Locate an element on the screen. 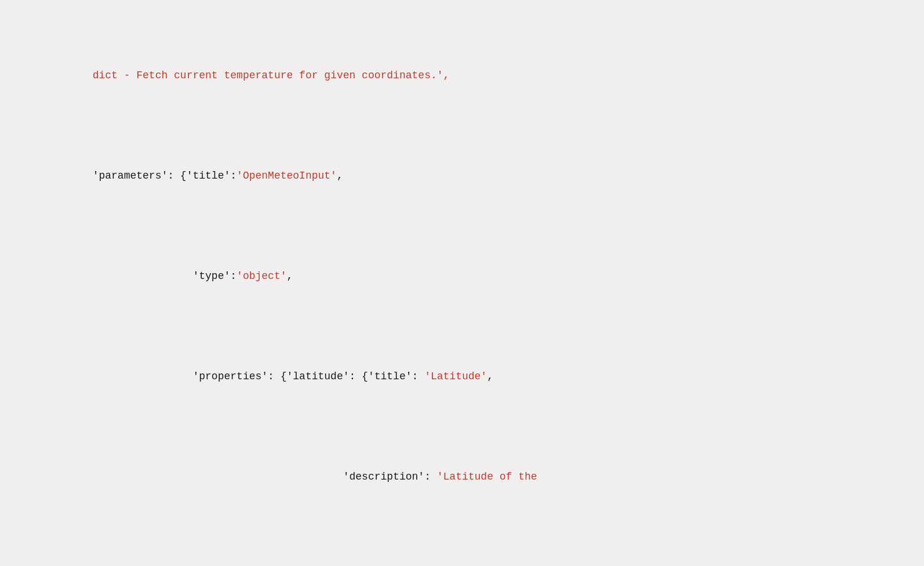 The width and height of the screenshot is (924, 566). line-2-black1: 'parameters': {'title': is located at coordinates (139, 176).